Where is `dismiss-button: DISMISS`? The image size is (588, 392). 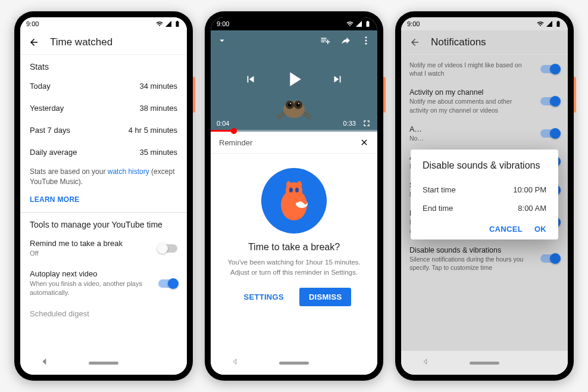 dismiss-button: DISMISS is located at coordinates (326, 297).